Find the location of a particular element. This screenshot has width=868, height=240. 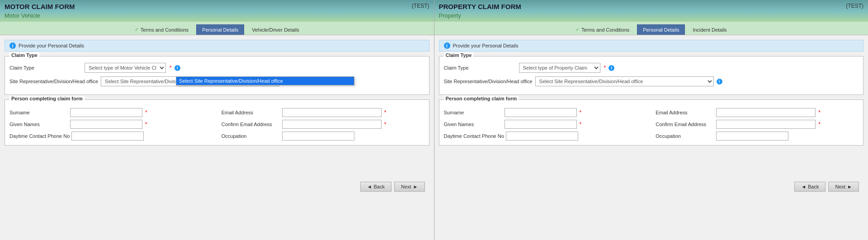

left-occupation-input is located at coordinates (318, 136).